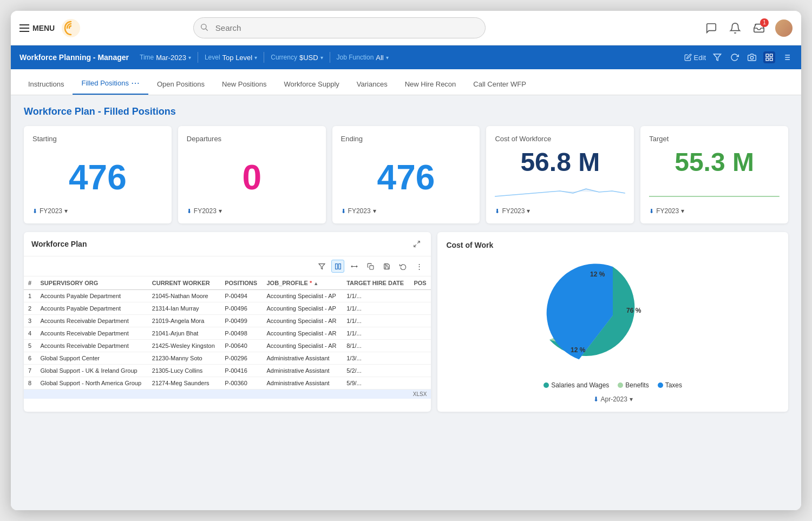 This screenshot has width=812, height=521. What do you see at coordinates (376, 308) in the screenshot?
I see `cell-1-5: 1/1/...` at bounding box center [376, 308].